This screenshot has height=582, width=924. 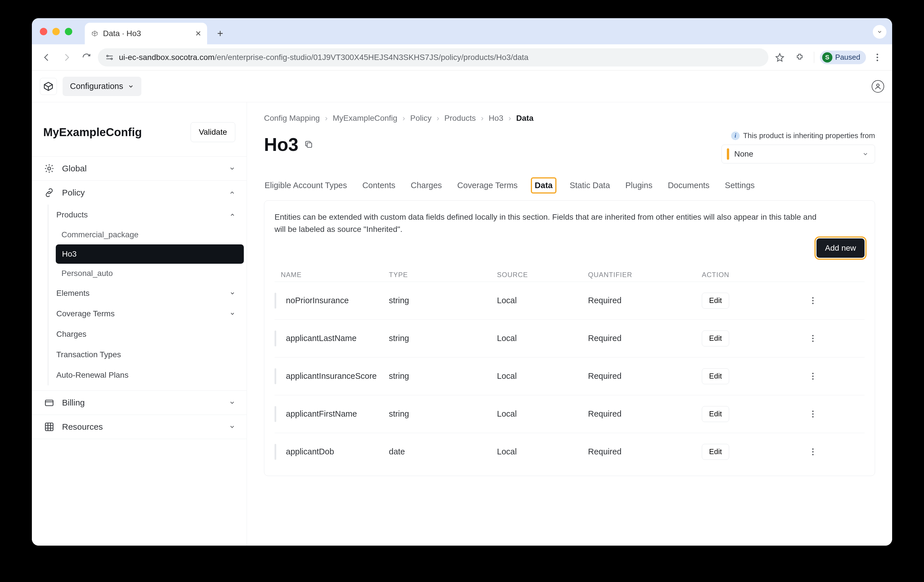 What do you see at coordinates (798, 154) in the screenshot?
I see `inherit-select: None` at bounding box center [798, 154].